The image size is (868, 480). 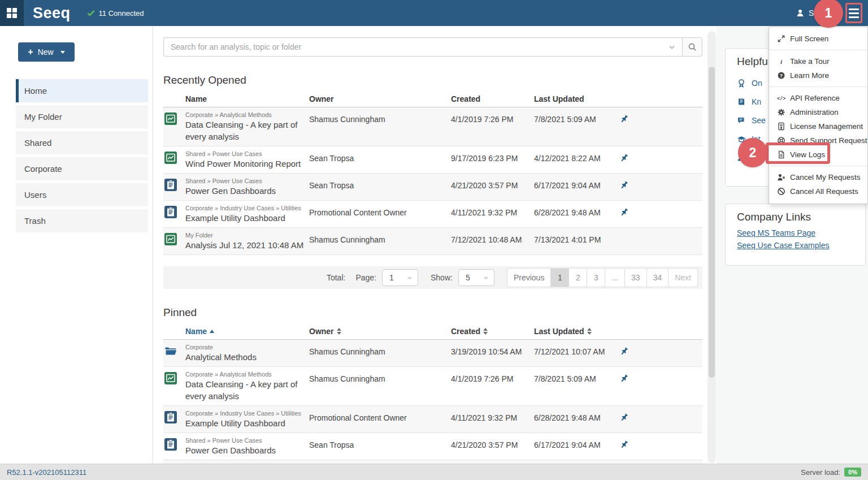 I want to click on page-button-1: 1, so click(x=560, y=278).